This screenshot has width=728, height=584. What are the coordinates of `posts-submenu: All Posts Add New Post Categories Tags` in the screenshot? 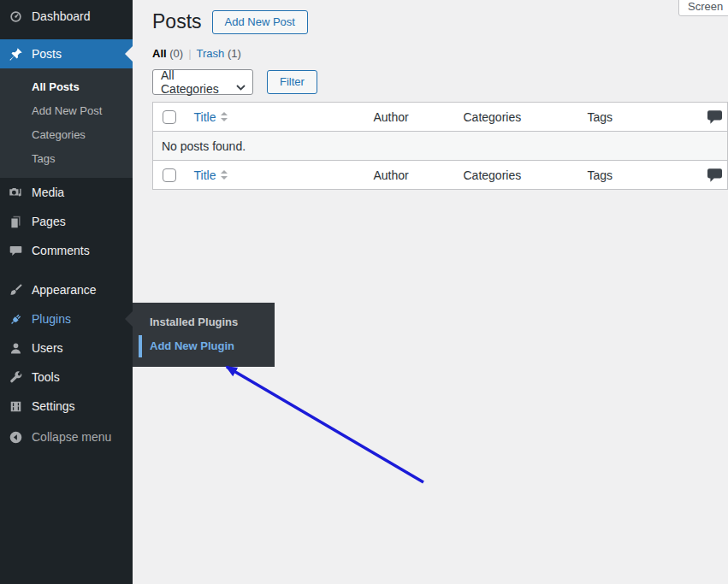 It's located at (67, 123).